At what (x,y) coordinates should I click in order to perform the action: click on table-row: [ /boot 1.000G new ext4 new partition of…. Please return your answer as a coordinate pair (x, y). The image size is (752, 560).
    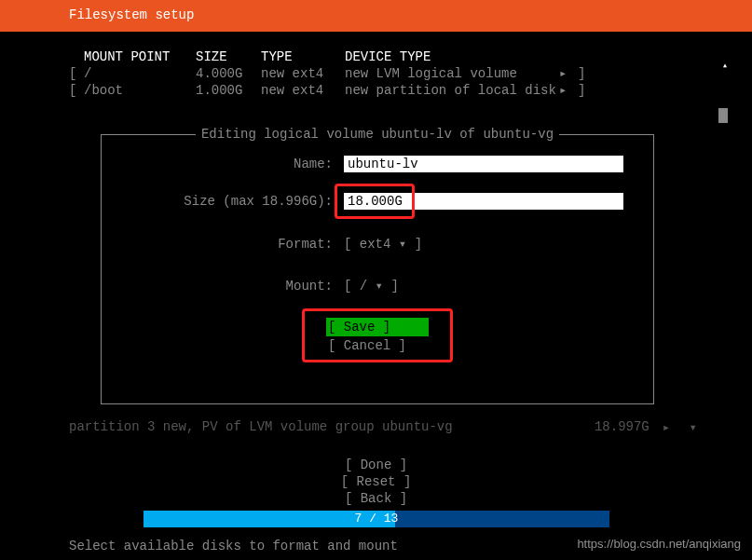
    Looking at the image, I should click on (376, 90).